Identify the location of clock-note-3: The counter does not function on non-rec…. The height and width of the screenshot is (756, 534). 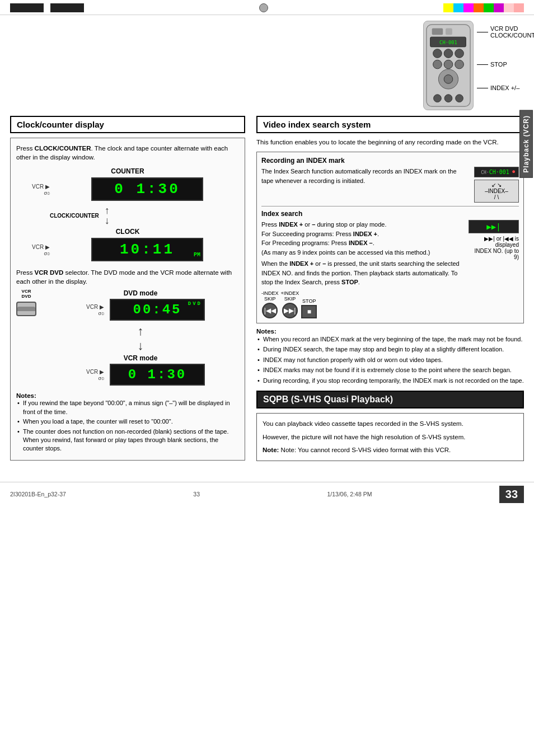
(128, 440).